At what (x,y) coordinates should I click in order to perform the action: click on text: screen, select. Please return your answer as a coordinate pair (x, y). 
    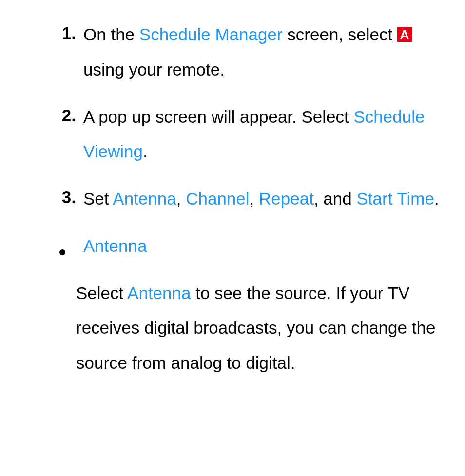
    Looking at the image, I should click on (340, 34).